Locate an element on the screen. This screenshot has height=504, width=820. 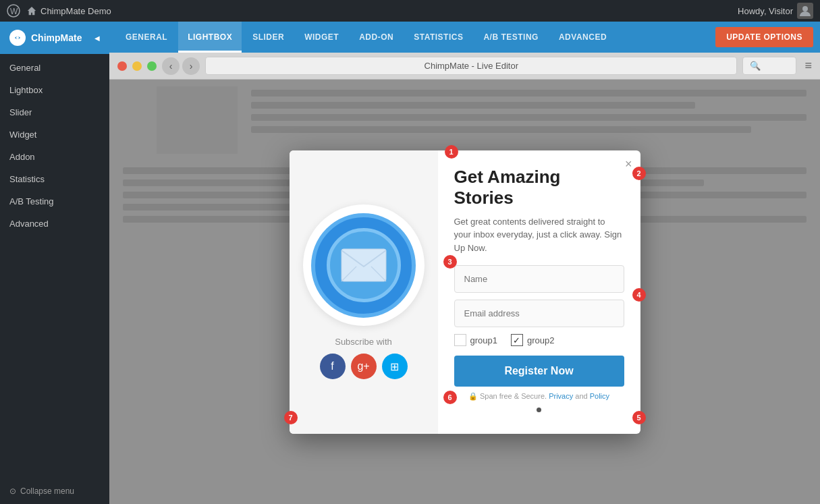
group1-checkbox-item: group1 is located at coordinates (476, 340).